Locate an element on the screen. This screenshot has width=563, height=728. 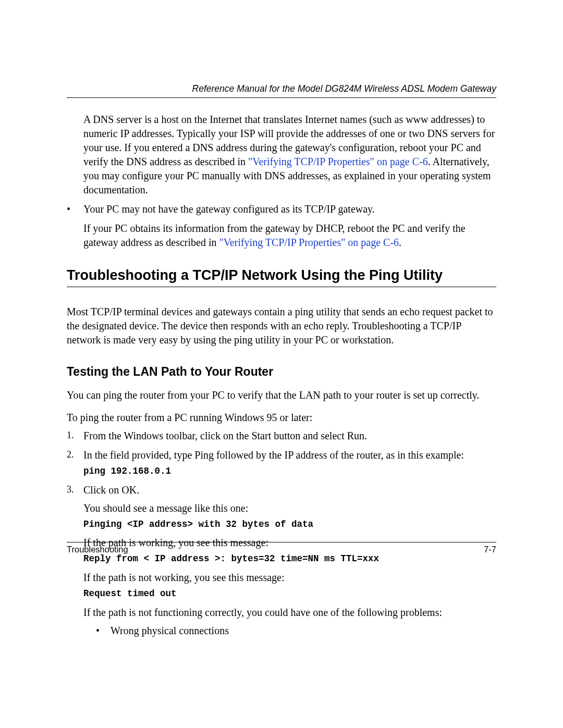
ping-intro: Most TCP/IP terminal devices and gateway… is located at coordinates (282, 326).